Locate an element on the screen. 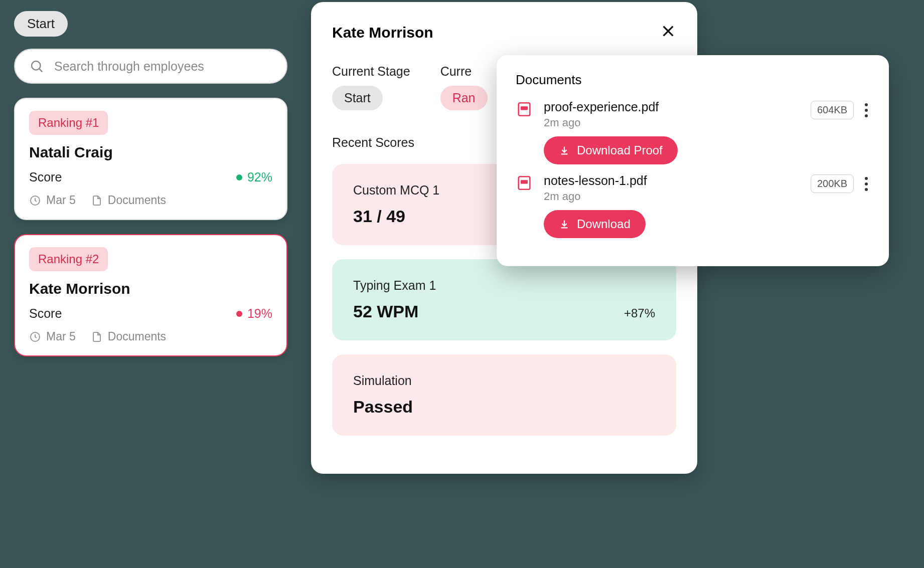  download-button: Download Proof is located at coordinates (611, 150).